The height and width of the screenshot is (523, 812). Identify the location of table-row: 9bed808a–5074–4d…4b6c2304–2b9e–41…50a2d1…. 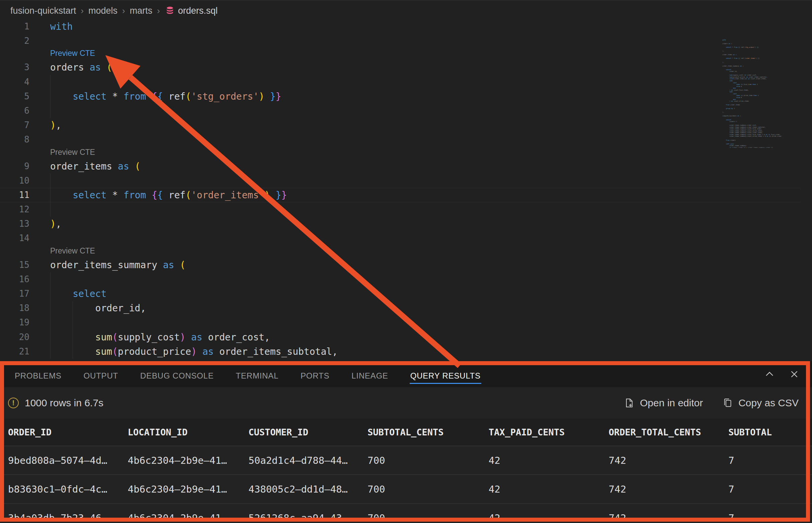
(406, 460).